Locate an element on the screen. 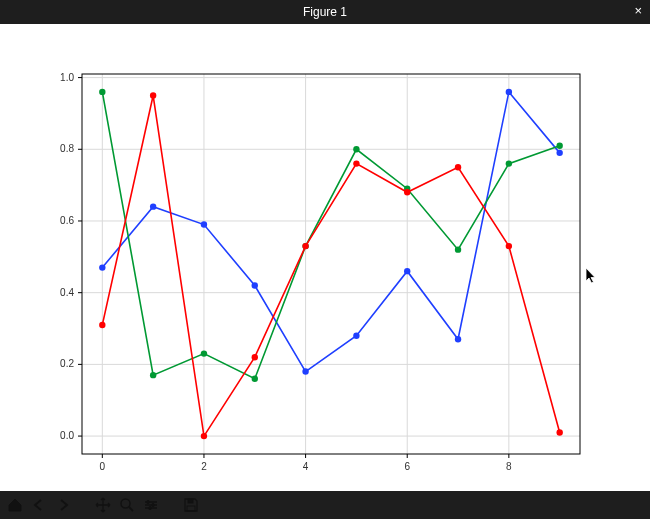 The width and height of the screenshot is (650, 519). matplotlib-toolbar is located at coordinates (325, 505).